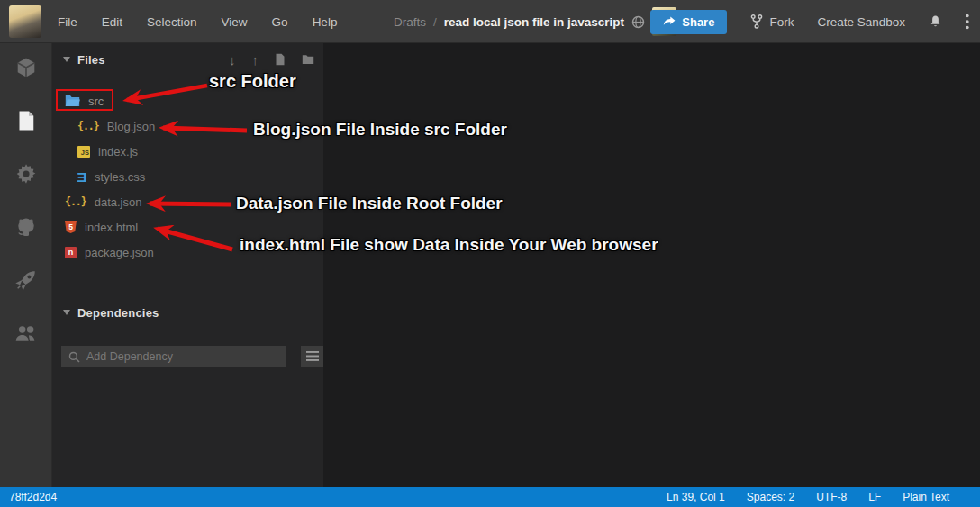  Describe the element at coordinates (173, 357) in the screenshot. I see `add-dependency-input` at that location.